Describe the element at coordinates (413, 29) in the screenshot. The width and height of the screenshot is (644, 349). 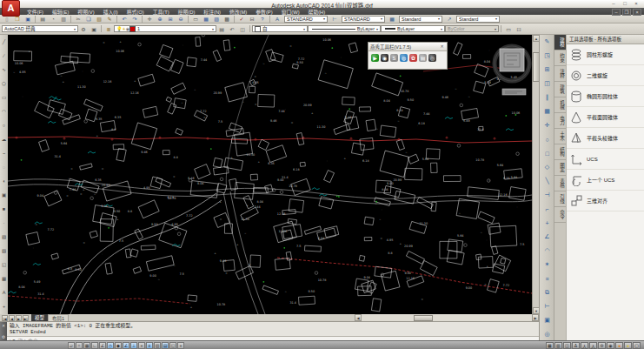
I see `lineweight-combo: ByLayer ▾` at that location.